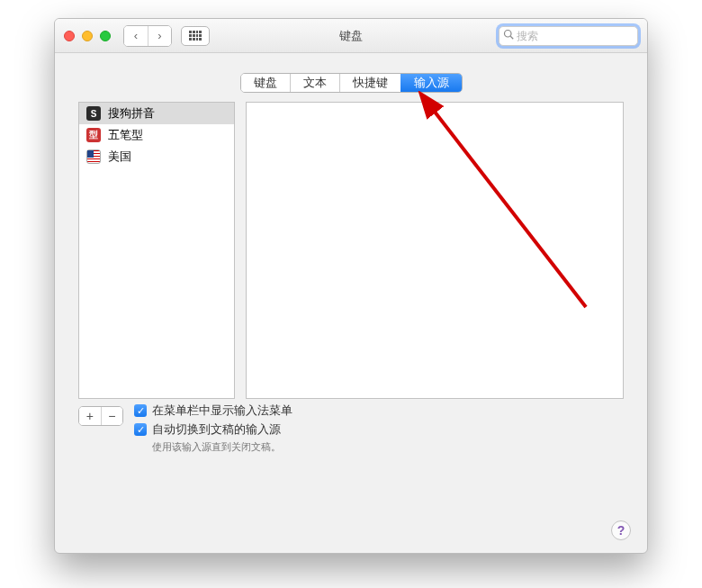  Describe the element at coordinates (213, 411) in the screenshot. I see `show-in-menu-bar-checkbox: ✓ 在菜单栏中显示输入法菜单` at that location.